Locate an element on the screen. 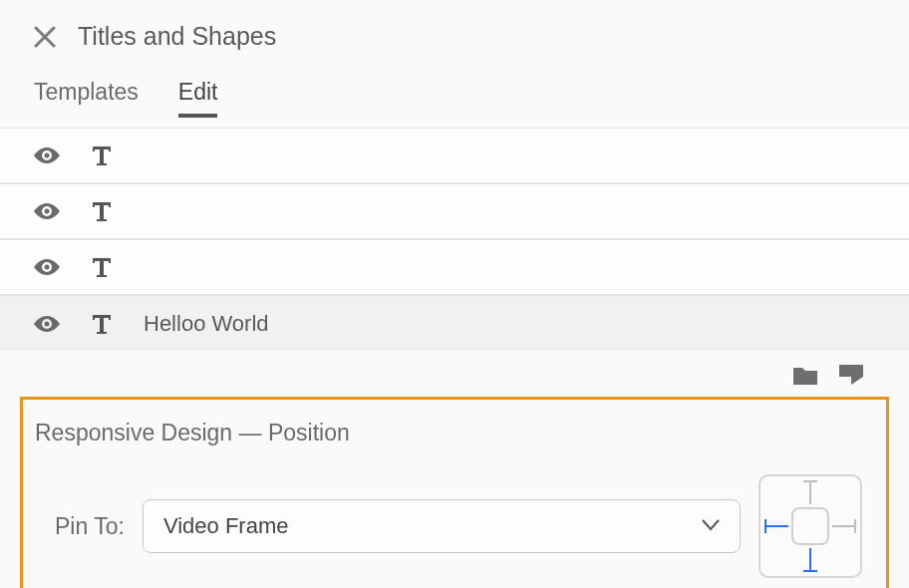 Image resolution: width=909 pixels, height=588 pixels. pin-right-icon is located at coordinates (843, 526).